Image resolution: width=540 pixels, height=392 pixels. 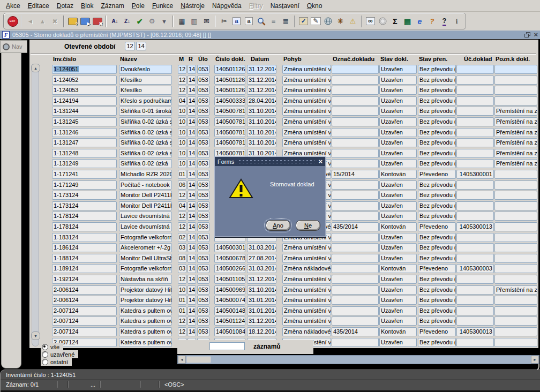 I want to click on mail-icon: ✉, so click(x=207, y=21).